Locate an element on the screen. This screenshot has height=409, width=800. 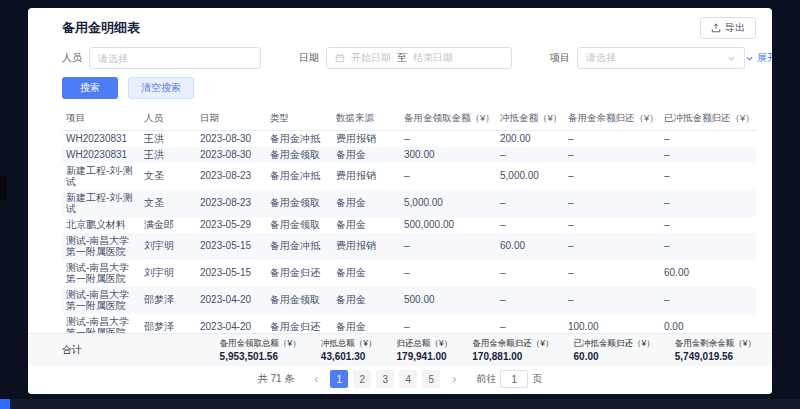
date-end-placeholder: 结束日期 is located at coordinates (433, 58).